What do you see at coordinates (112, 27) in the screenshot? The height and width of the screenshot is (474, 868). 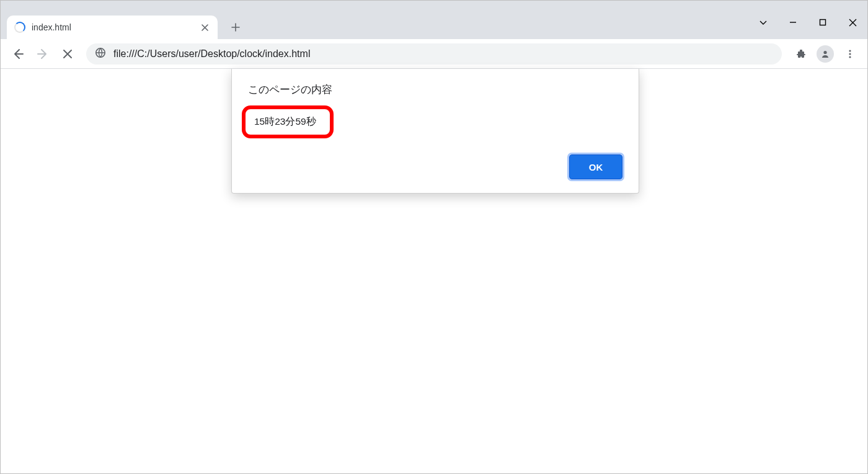 I see `browser-tab: index.html` at bounding box center [112, 27].